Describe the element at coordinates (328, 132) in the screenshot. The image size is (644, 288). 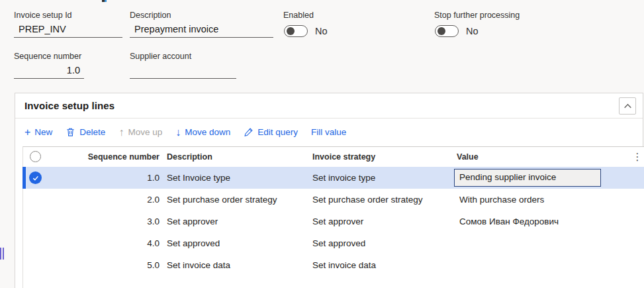
I see `fill-value-button: Fill value` at that location.